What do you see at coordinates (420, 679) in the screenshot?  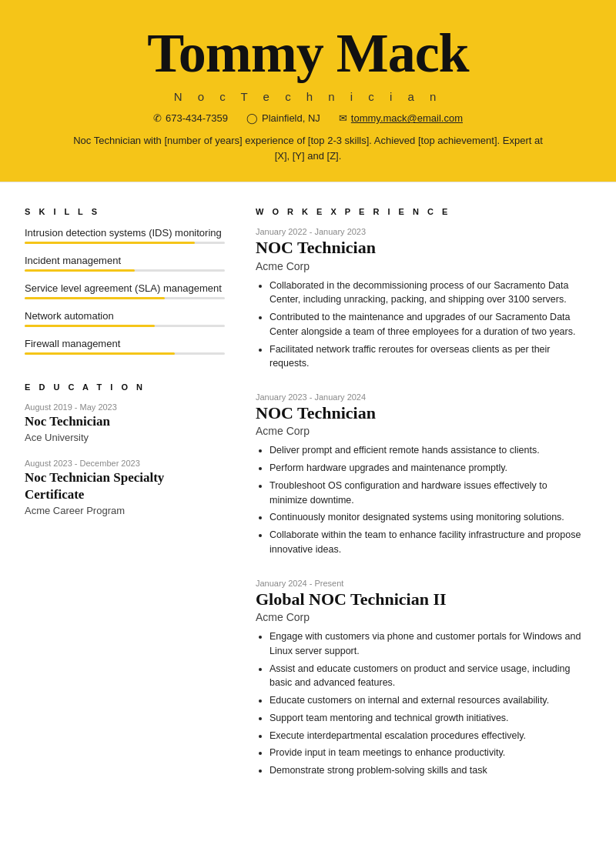 I see `work-item: January 2024 - Present Global NOC Techni…` at bounding box center [420, 679].